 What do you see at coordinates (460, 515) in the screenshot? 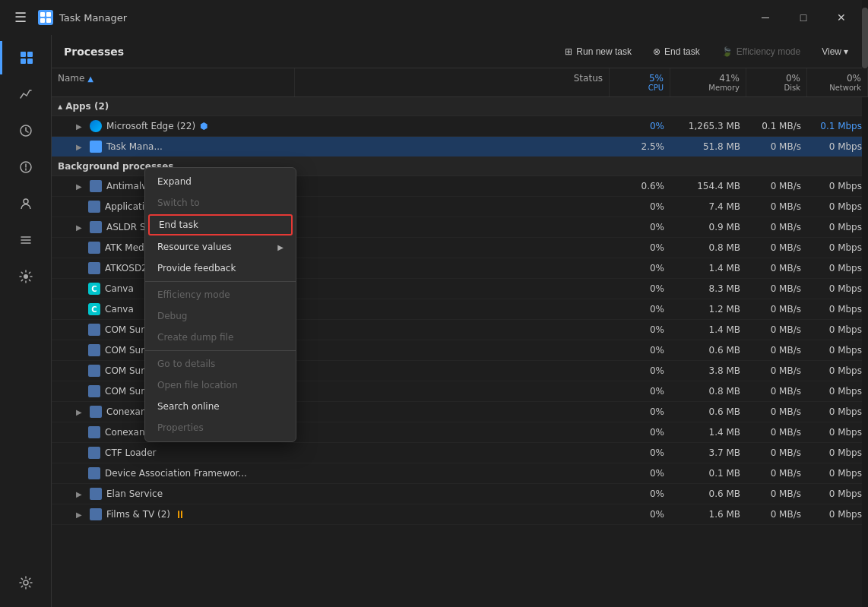
I see `table-row: ▶ Films & TV (2) ⏸ 0% 1.6 MB 0 MB/s 0 Mb…` at bounding box center [460, 515].